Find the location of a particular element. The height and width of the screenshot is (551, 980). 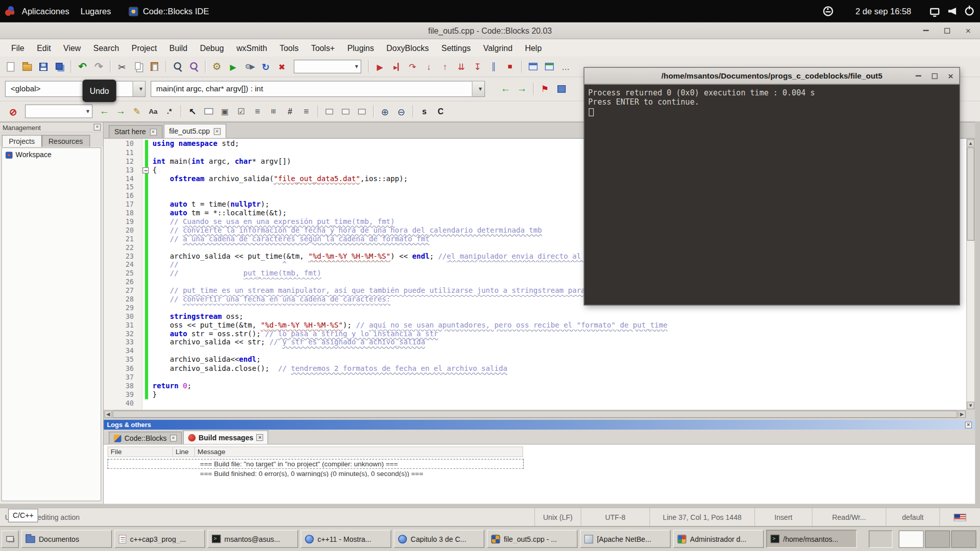

pointer-tool-button is located at coordinates (192, 111).